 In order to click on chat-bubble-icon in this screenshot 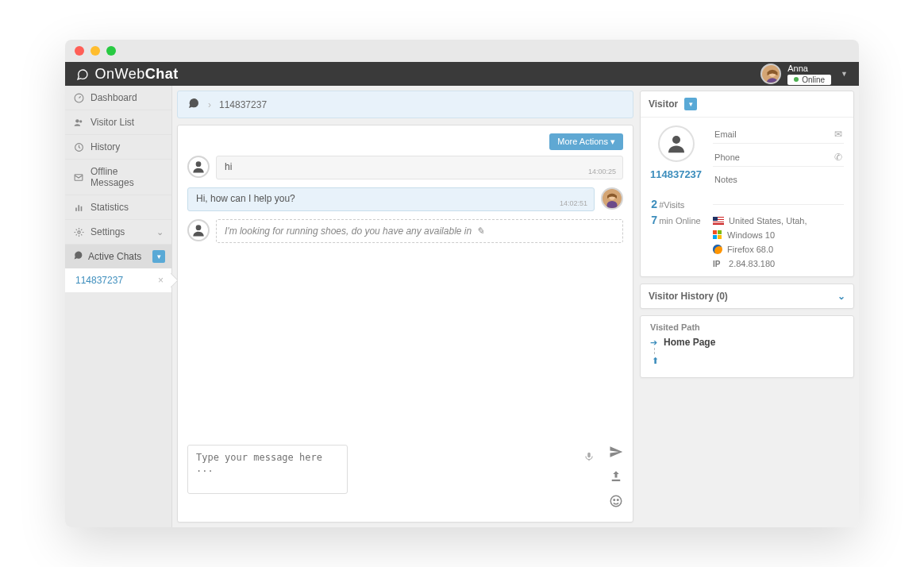, I will do `click(194, 105)`.